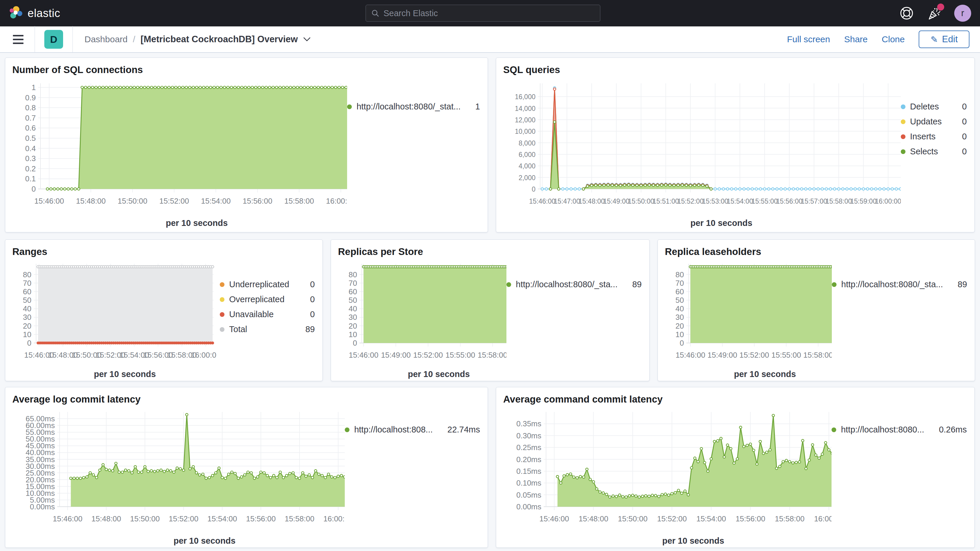 The width and height of the screenshot is (980, 551). What do you see at coordinates (412, 430) in the screenshot?
I see `legend-item: http://localhost:808... 22.74ms` at bounding box center [412, 430].